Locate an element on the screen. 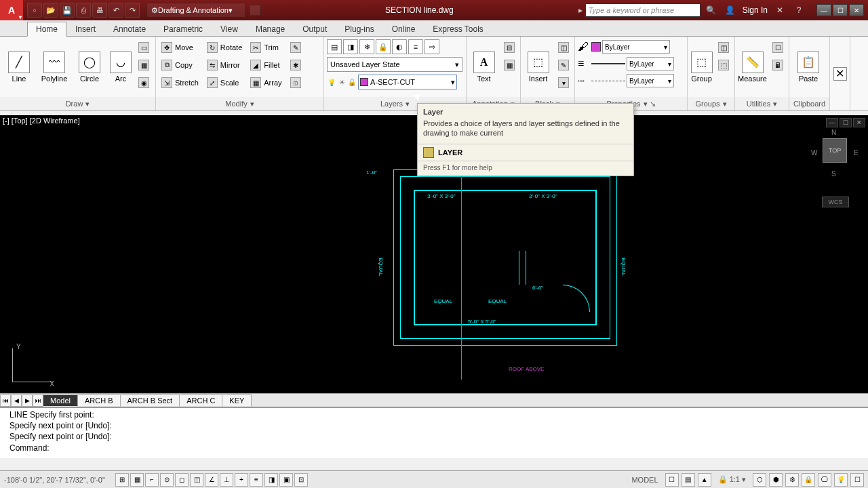  grid-display-icon: ☐ is located at coordinates (672, 480).